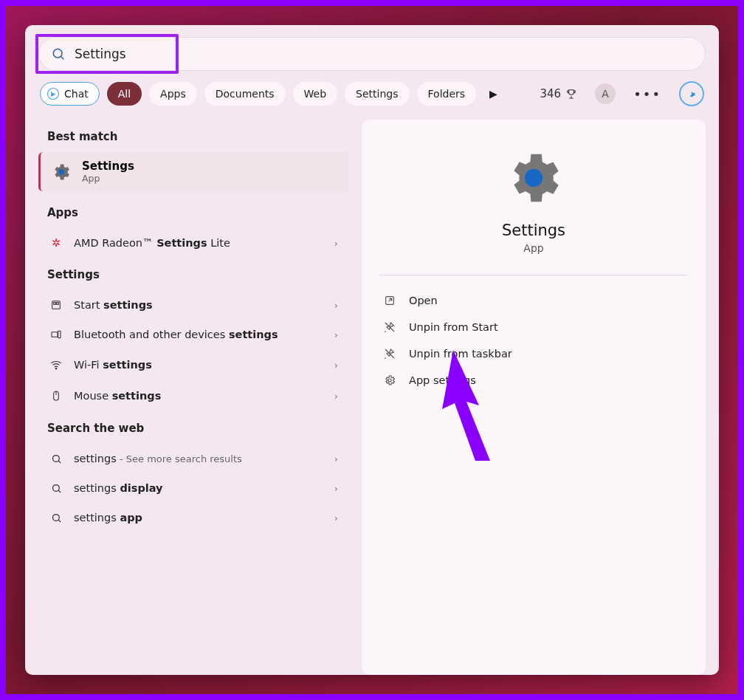  What do you see at coordinates (193, 274) in the screenshot?
I see `settings-heading: Settings` at bounding box center [193, 274].